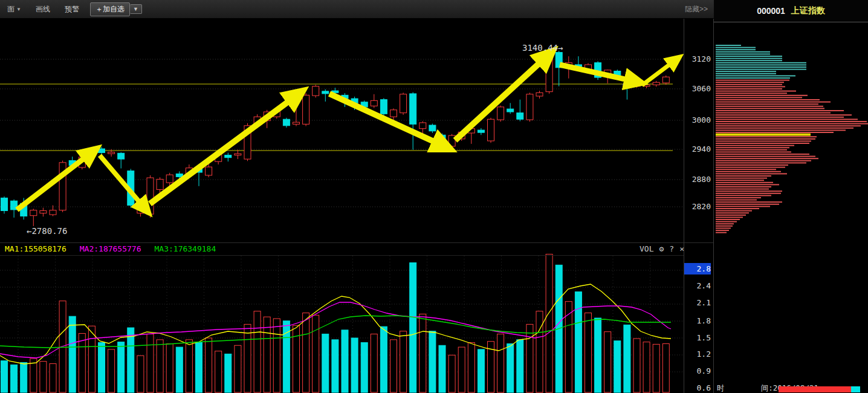 Image resolution: width=868 pixels, height=393 pixels. Describe the element at coordinates (698, 337) in the screenshot. I see `volume-axis-label: 1.5` at that location.